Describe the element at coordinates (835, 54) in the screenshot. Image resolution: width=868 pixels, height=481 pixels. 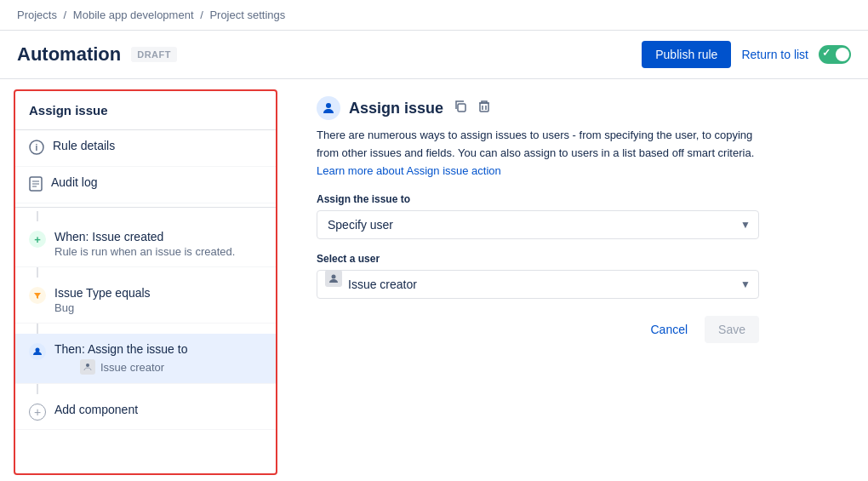
I see `rule-toggle-wrapper` at that location.